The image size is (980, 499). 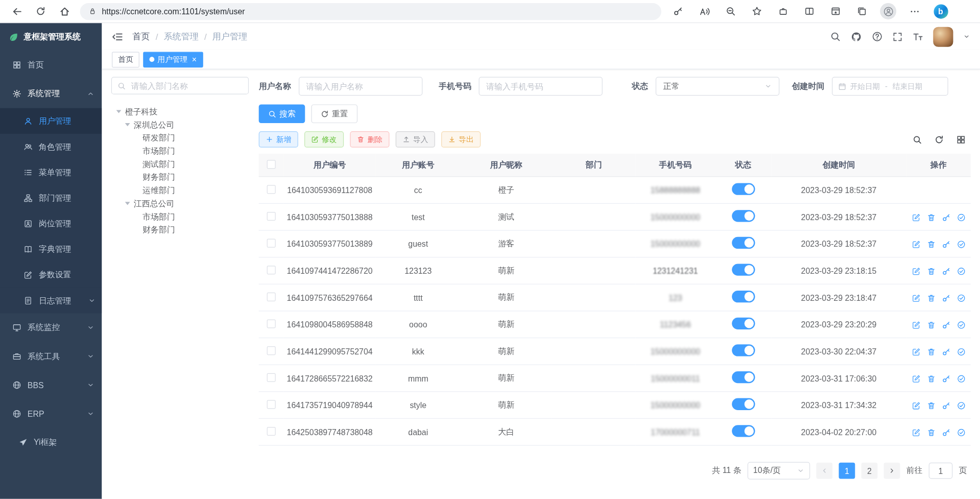 What do you see at coordinates (371, 11) in the screenshot?
I see `address-bar: https://ccnetcore.com:1101/system/user` at bounding box center [371, 11].